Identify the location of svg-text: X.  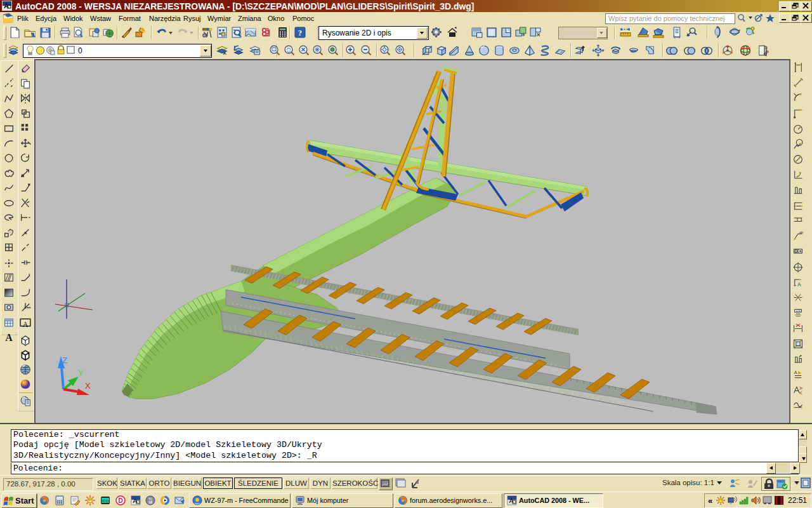
(88, 386).